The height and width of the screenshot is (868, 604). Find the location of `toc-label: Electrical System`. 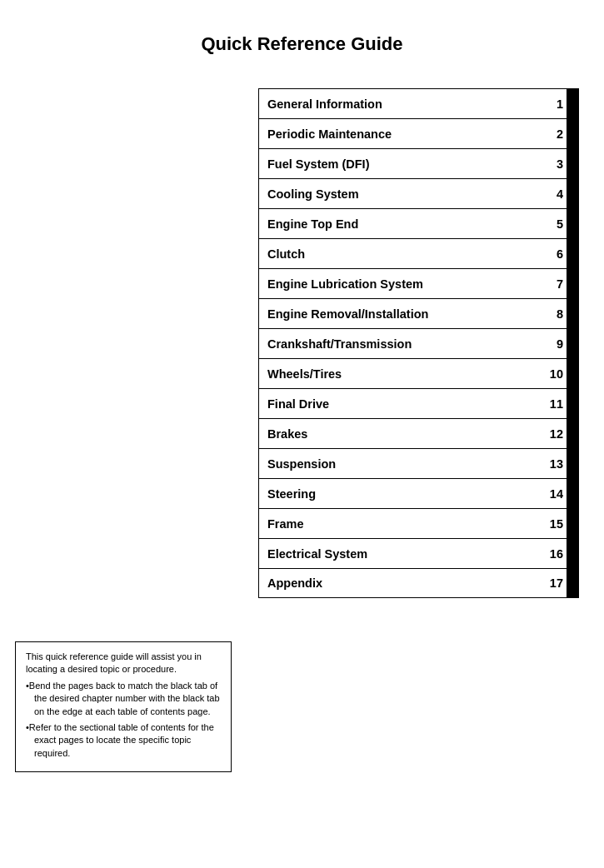

toc-label: Electrical System is located at coordinates (397, 553).